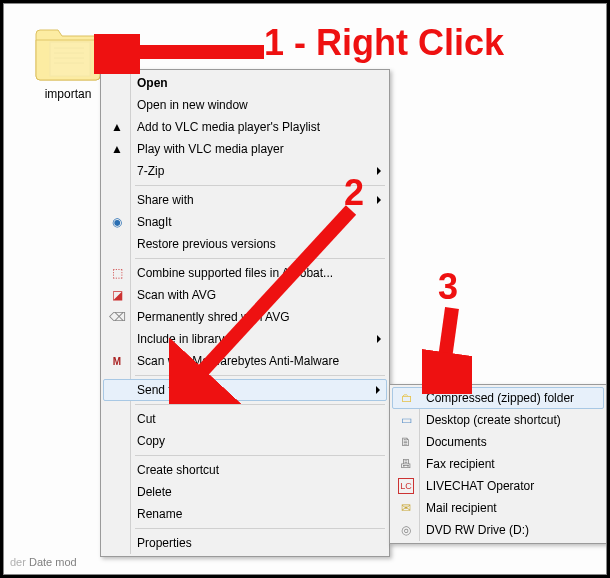 The image size is (610, 578). Describe the element at coordinates (158, 390) in the screenshot. I see `menu-label: Send to` at that location.